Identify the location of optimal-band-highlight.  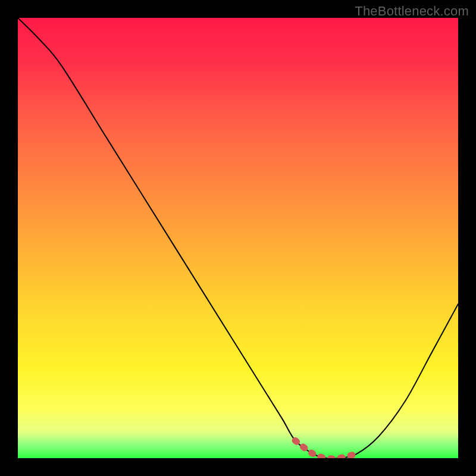
(326, 449).